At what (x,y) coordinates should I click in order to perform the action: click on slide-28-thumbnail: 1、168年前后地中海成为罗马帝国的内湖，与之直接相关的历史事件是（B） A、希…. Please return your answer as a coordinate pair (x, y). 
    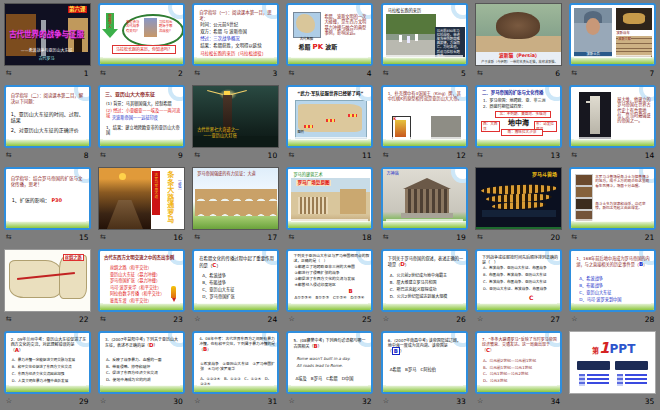
    Looking at the image, I should click on (612, 280).